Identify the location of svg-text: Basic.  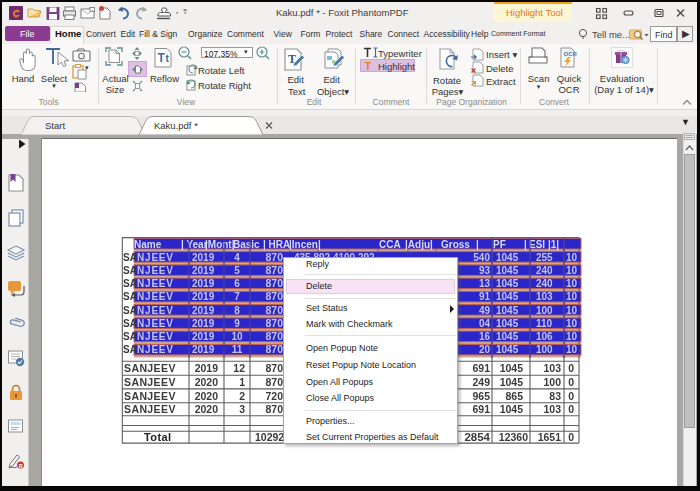
(246, 244).